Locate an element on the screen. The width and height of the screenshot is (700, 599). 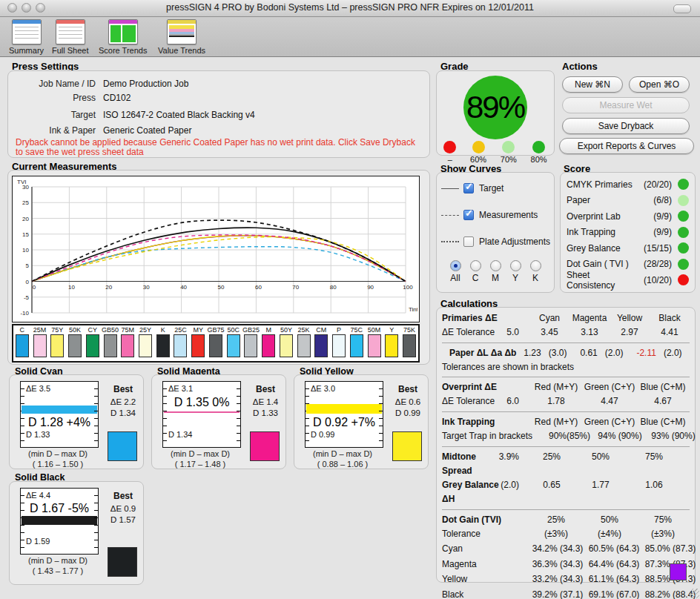
toolbar-item: Value Trends is located at coordinates (182, 37).